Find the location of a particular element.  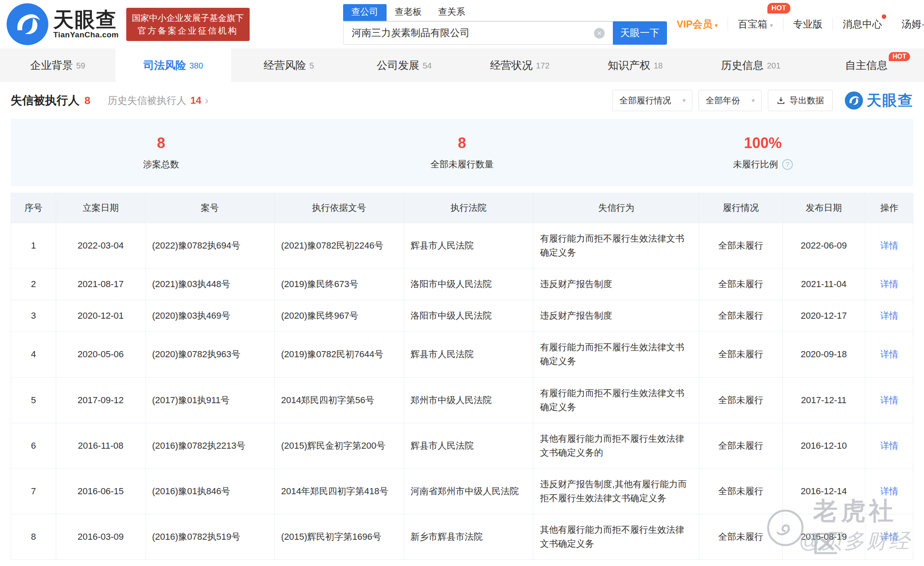

search-tab-boss: 查老板 is located at coordinates (408, 12).